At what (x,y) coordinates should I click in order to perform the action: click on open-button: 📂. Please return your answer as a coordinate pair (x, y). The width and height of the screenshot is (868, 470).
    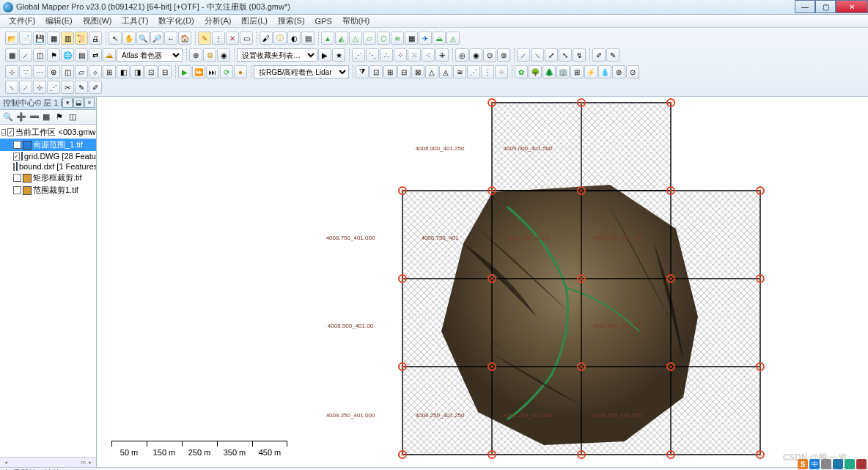
    Looking at the image, I should click on (12, 38).